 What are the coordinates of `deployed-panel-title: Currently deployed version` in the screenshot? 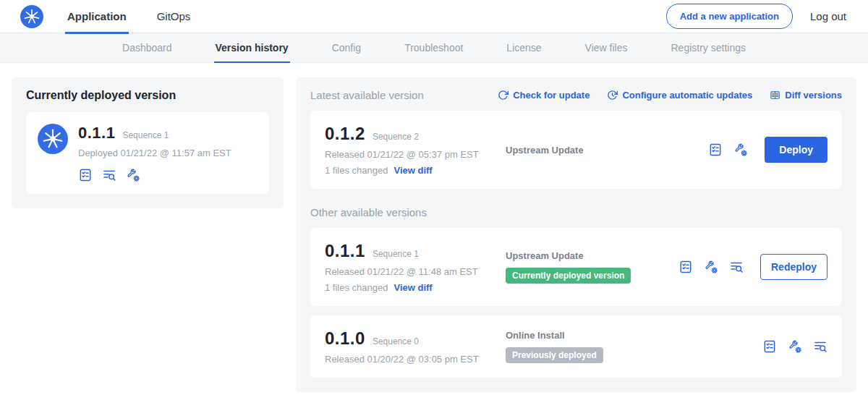 It's located at (148, 95).